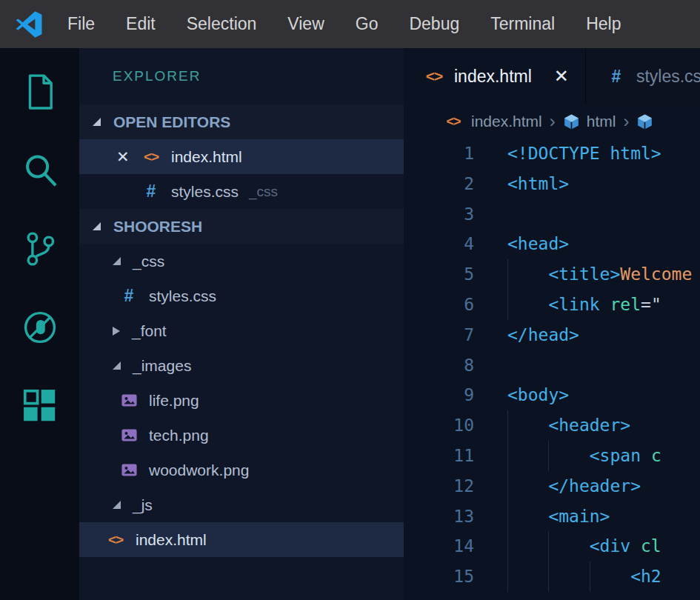  Describe the element at coordinates (583, 274) in the screenshot. I see `code-text: <title>Welcome` at that location.